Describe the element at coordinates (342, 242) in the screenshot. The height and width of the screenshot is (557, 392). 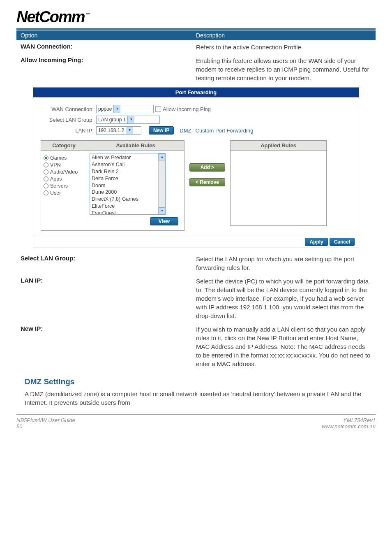
I see `cancel-button: Cancel` at that location.